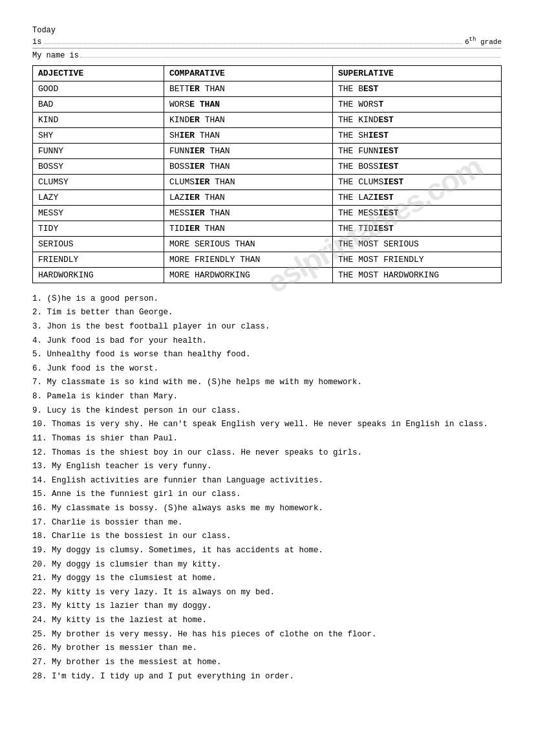 The image size is (534, 756). Describe the element at coordinates (267, 411) in the screenshot. I see `sentence-item: 9. Lucy is the kindest person in our cla…` at that location.